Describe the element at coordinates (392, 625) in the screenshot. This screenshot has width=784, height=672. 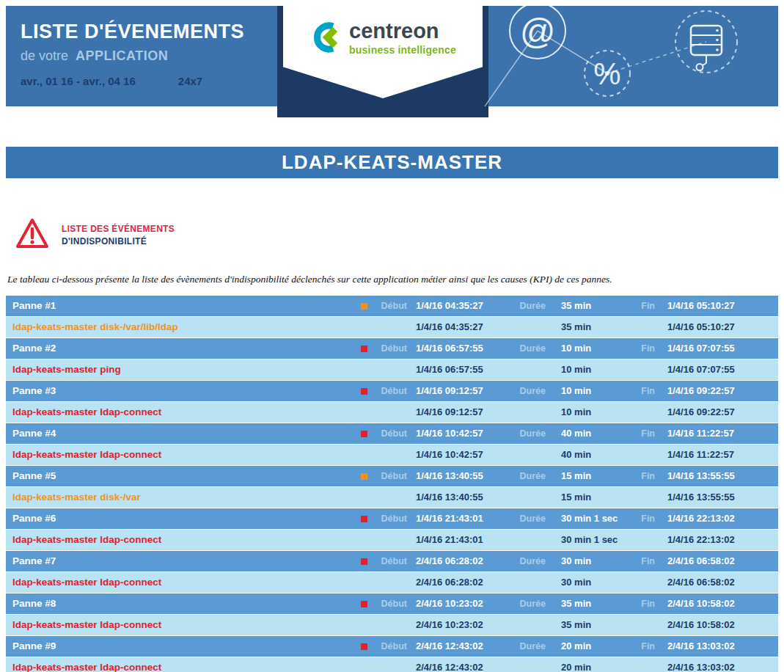
I see `kpi-row: ldap-keats-master ldap-connect2/4/16 10:…` at that location.